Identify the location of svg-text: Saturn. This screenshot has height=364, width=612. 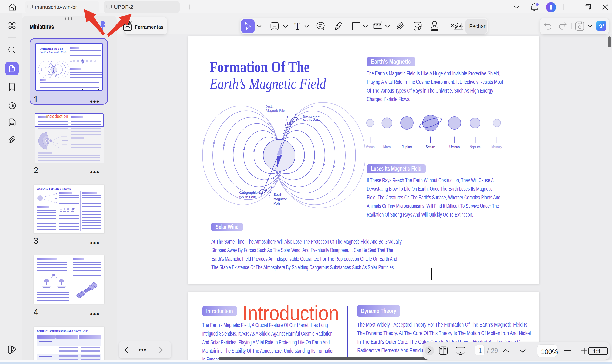
(430, 147).